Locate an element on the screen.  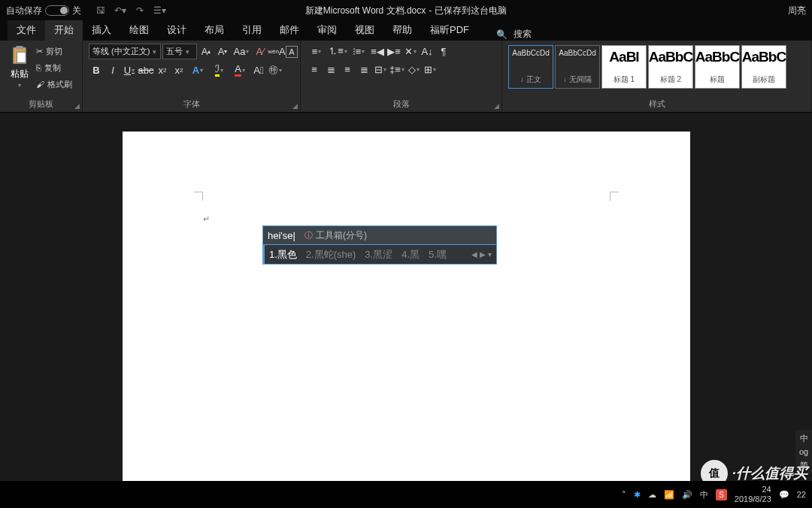
bold-button: B is located at coordinates (96, 70).